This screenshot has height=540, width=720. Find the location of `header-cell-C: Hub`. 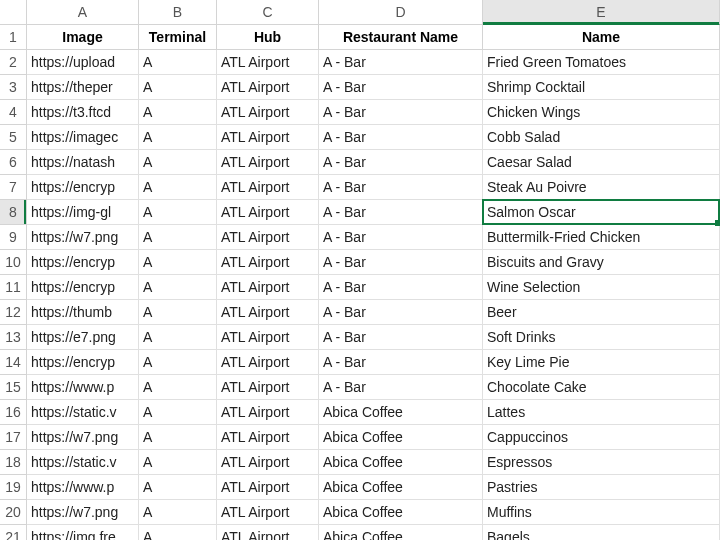

header-cell-C: Hub is located at coordinates (268, 38).